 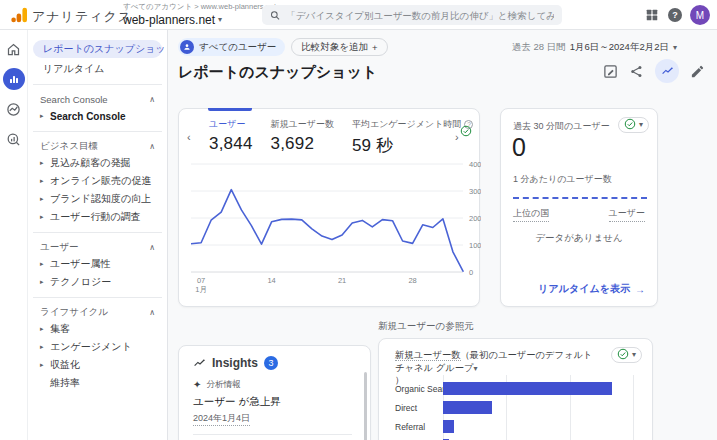 What do you see at coordinates (636, 72) in the screenshot?
I see `share-icon` at bounding box center [636, 72].